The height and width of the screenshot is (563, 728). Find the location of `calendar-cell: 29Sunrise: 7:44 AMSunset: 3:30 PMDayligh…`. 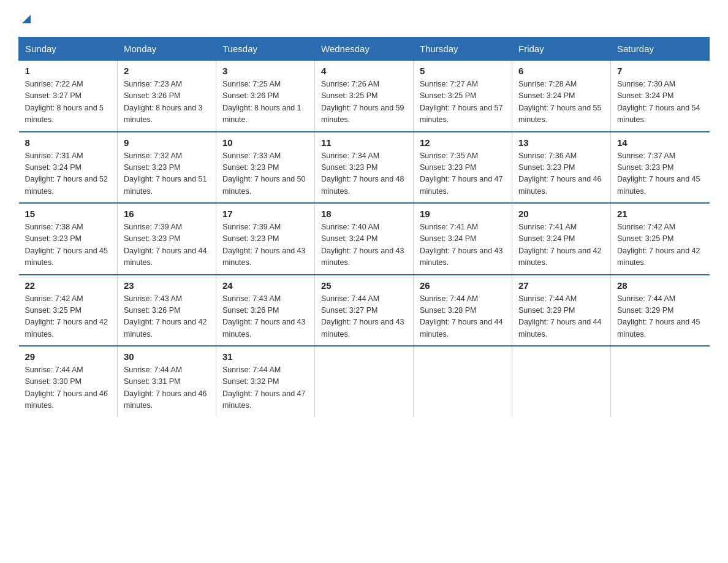

calendar-cell: 29Sunrise: 7:44 AMSunset: 3:30 PMDayligh… is located at coordinates (69, 381).